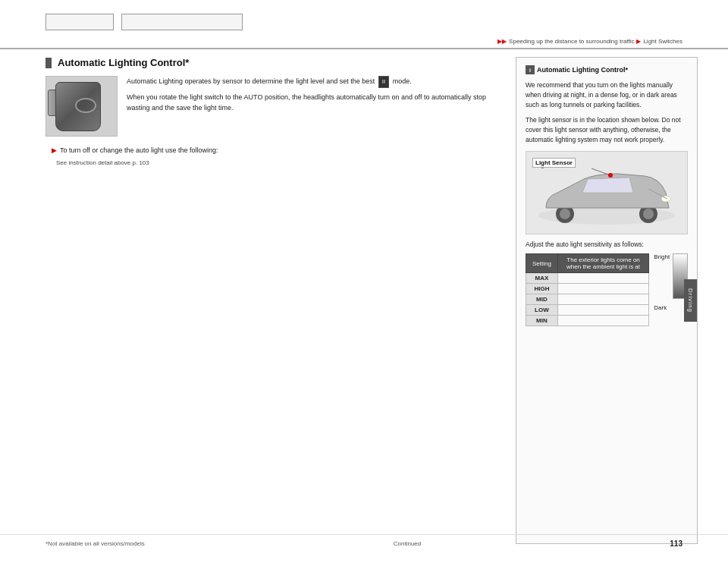 This screenshot has height=563, width=728. Describe the element at coordinates (603, 321) in the screenshot. I see `value-min` at that location.